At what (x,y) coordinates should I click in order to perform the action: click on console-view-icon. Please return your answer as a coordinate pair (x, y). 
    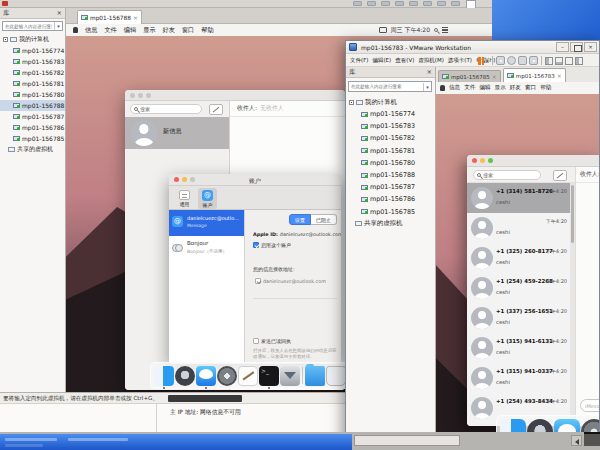
    Looking at the image, I should click on (569, 61).